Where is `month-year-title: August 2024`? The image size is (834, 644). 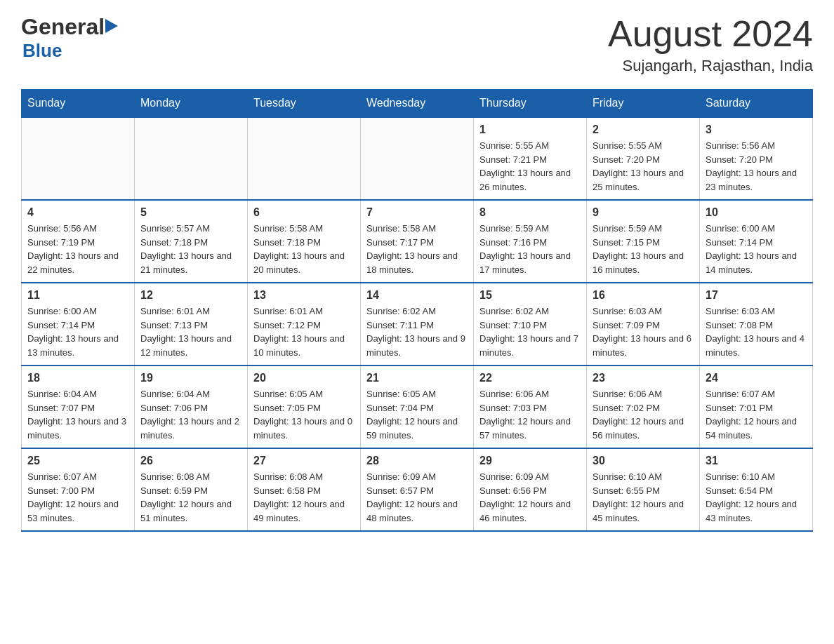
month-year-title: August 2024 is located at coordinates (710, 34).